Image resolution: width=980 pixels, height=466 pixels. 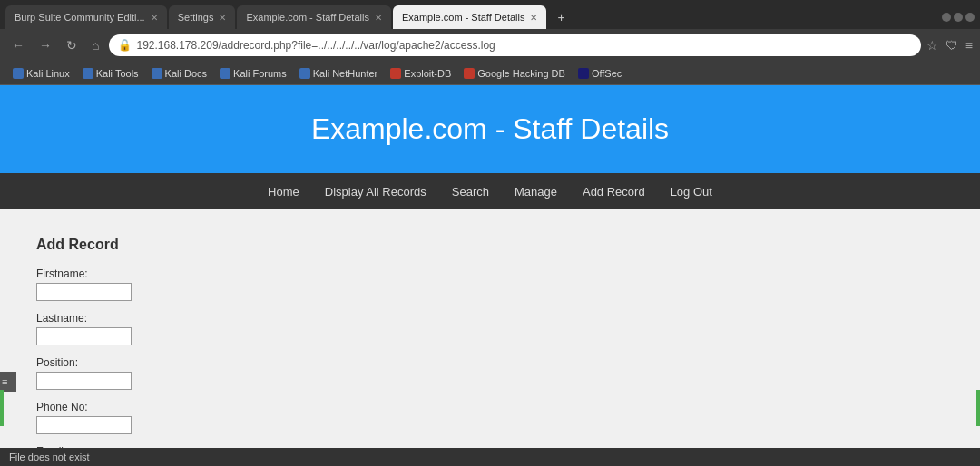 I want to click on site-nav: Home Display All Records Search Manage A…, so click(x=490, y=191).